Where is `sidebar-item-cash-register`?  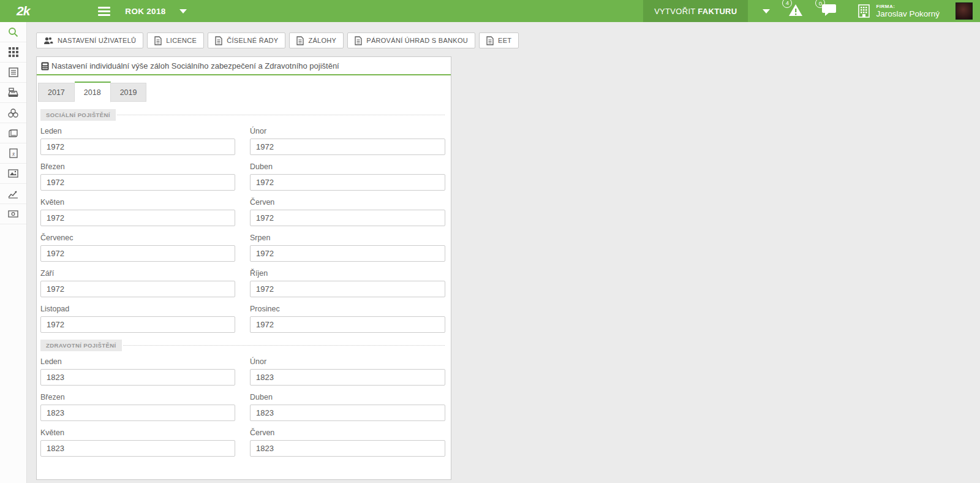
sidebar-item-cash-register is located at coordinates (13, 93).